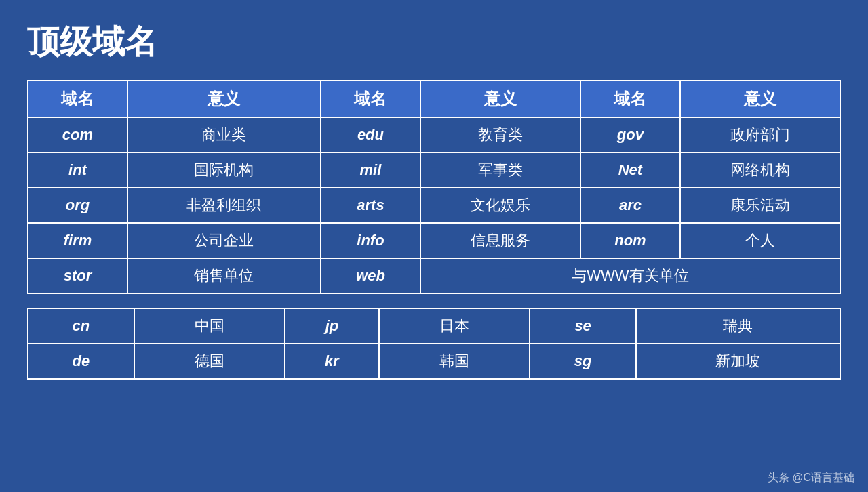 The image size is (868, 492). What do you see at coordinates (631, 99) in the screenshot?
I see `col-header-domain3: 域名` at bounding box center [631, 99].